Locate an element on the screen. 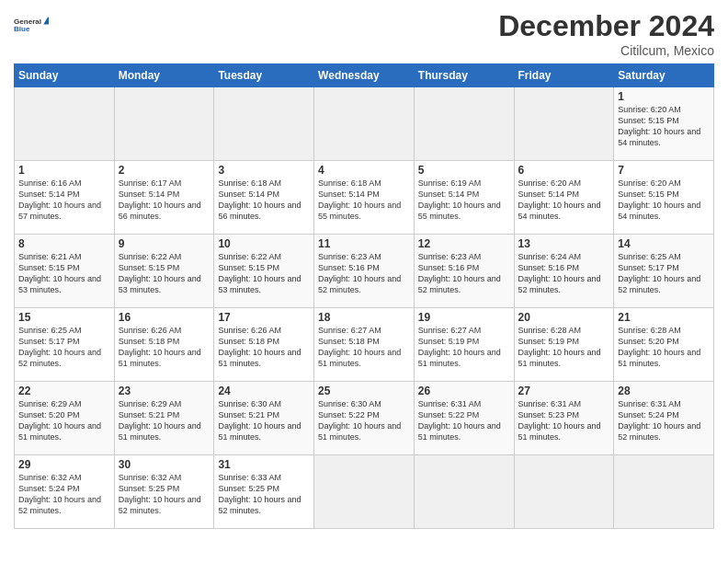  day-number: 14 is located at coordinates (664, 244).